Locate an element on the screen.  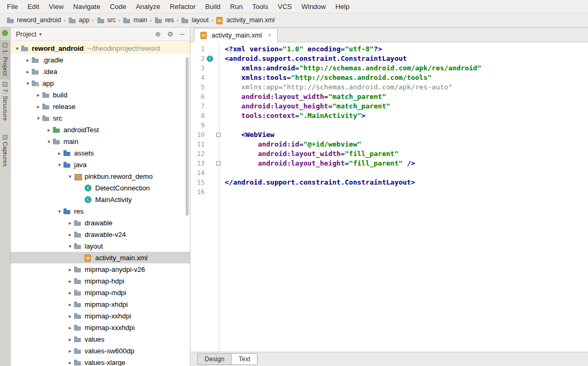
tree-item-main: ▾main is located at coordinates (100, 141).